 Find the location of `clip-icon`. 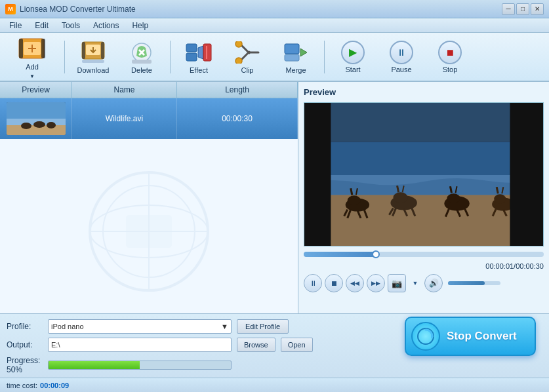

clip-icon is located at coordinates (247, 52).